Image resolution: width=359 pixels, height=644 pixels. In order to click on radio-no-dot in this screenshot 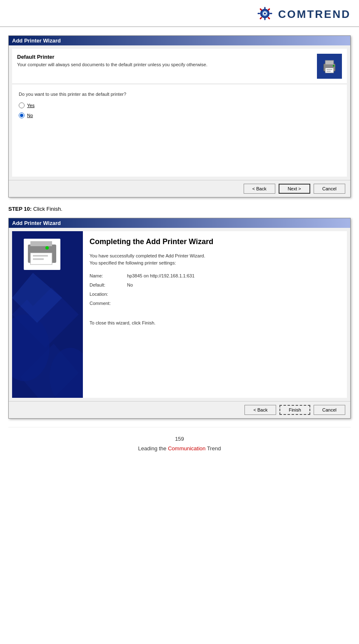, I will do `click(22, 115)`.